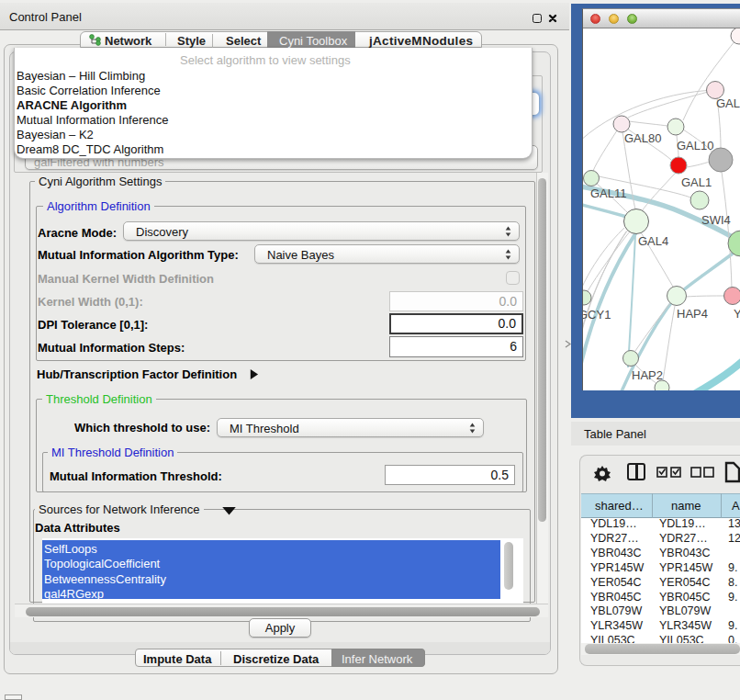 This screenshot has height=700, width=740. I want to click on svg-text: SWI4, so click(716, 220).